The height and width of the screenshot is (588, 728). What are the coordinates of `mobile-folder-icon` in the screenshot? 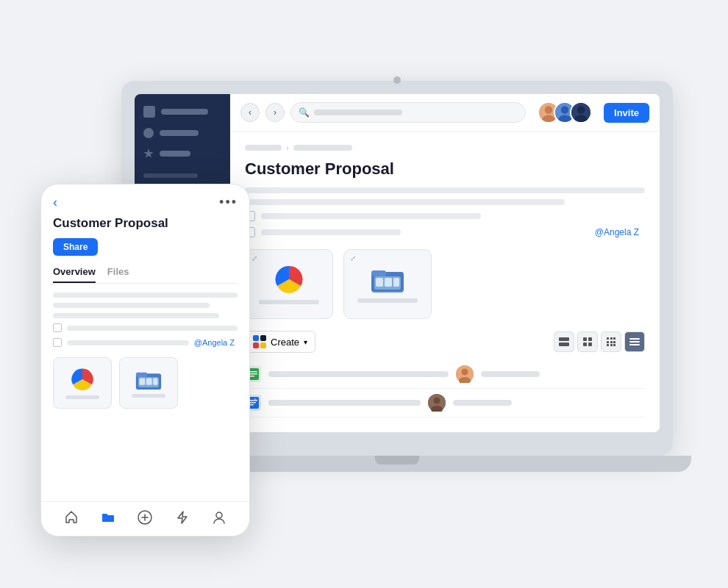 It's located at (149, 379).